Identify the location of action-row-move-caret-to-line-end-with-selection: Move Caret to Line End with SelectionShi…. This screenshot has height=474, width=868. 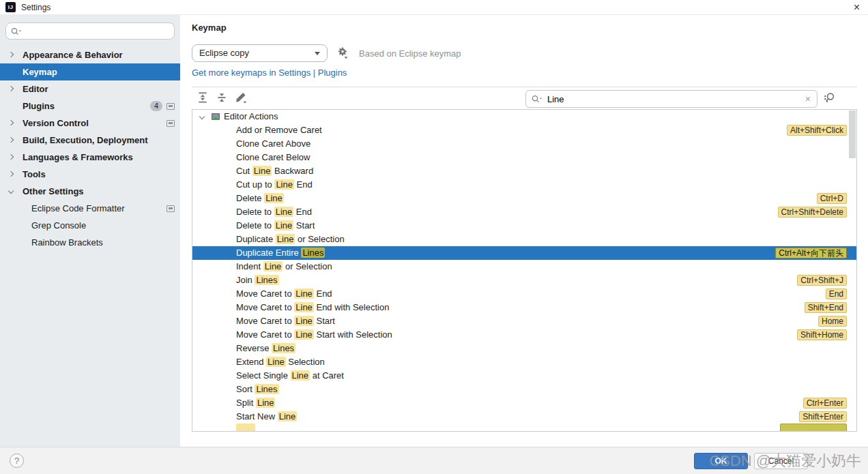
(524, 308).